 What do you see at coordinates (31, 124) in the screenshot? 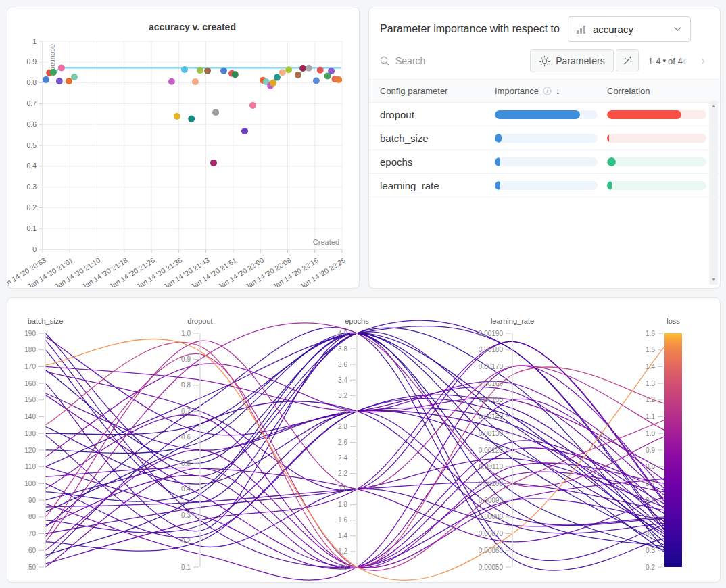
I see `y-tick-label: 0.6` at bounding box center [31, 124].